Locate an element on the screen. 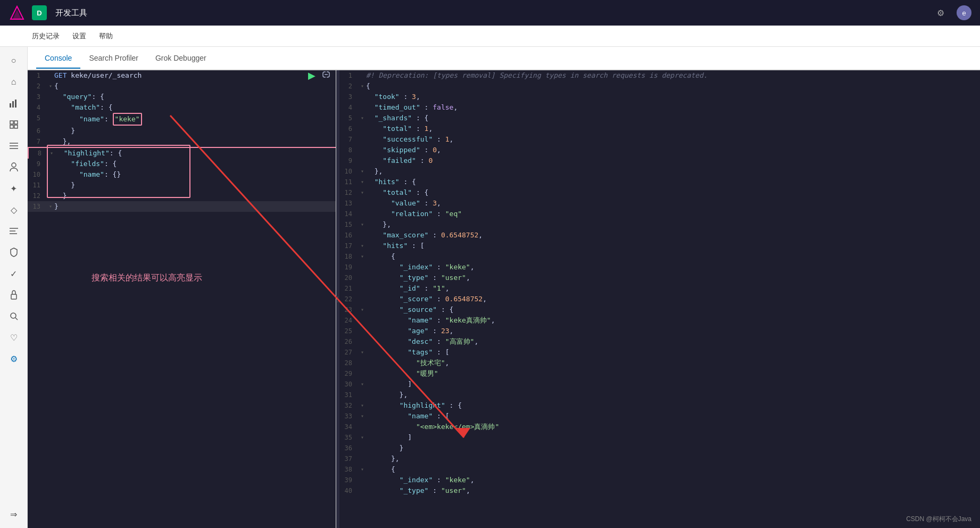 The width and height of the screenshot is (980, 528). nav-person-icon is located at coordinates (14, 167).